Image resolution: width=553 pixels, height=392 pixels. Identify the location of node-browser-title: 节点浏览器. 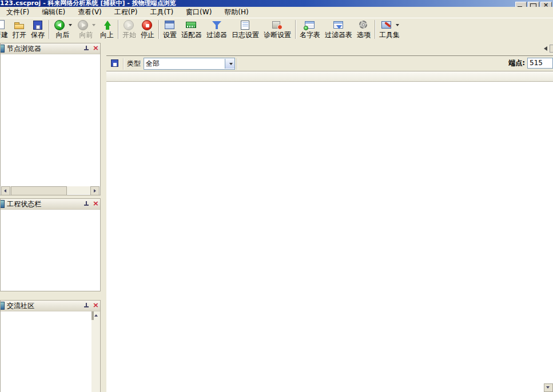
(45, 49).